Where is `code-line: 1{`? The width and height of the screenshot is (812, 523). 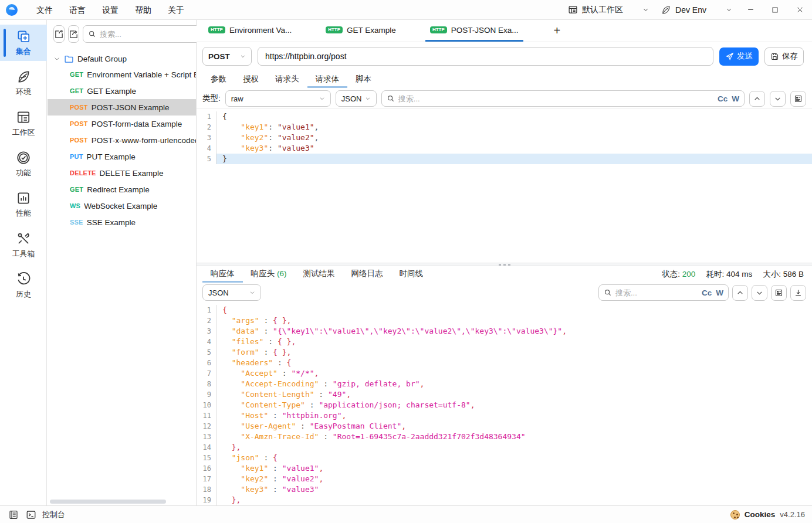
code-line: 1{ is located at coordinates (505, 310).